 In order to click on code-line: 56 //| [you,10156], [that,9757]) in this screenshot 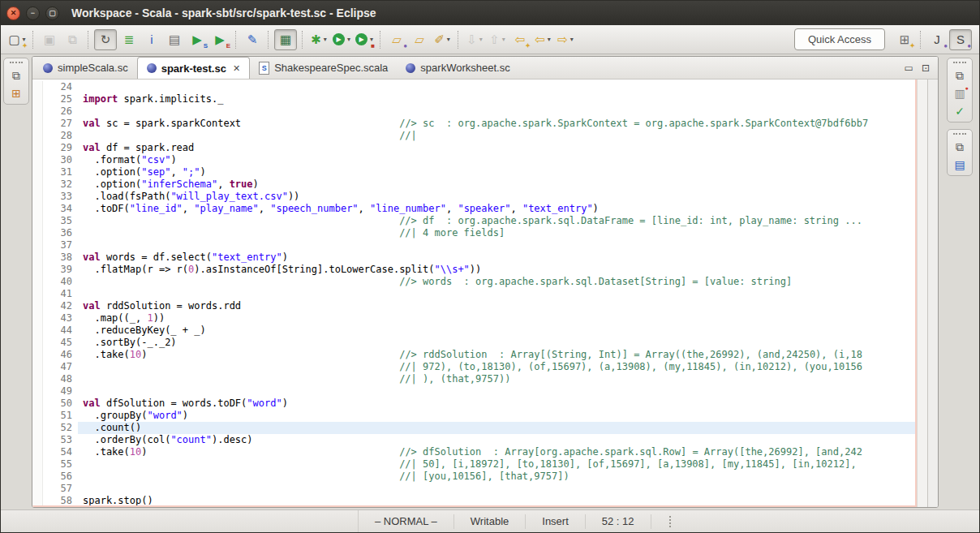, I will do `click(485, 477)`.